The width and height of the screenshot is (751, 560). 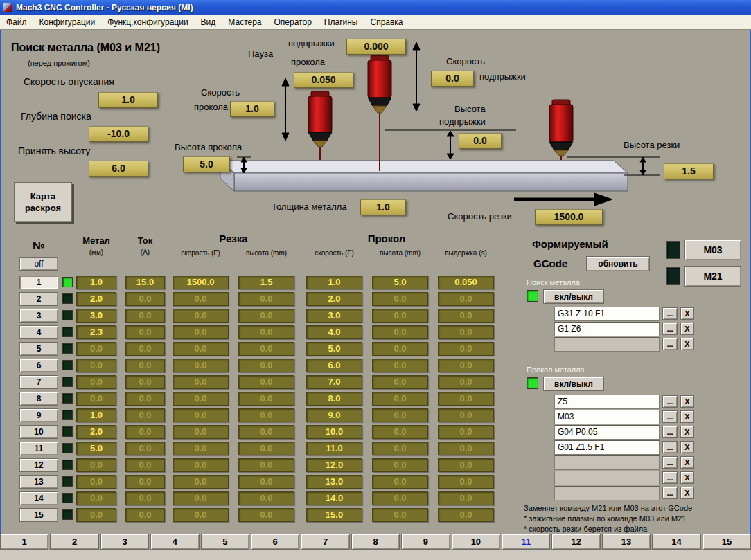 I want to click on page-tab: 13, so click(x=626, y=541).